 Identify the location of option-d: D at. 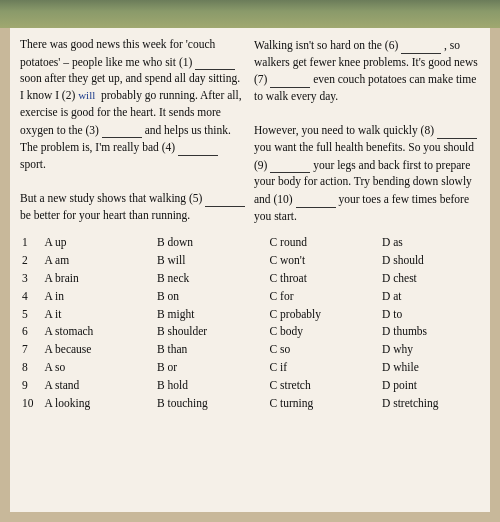
(430, 297).